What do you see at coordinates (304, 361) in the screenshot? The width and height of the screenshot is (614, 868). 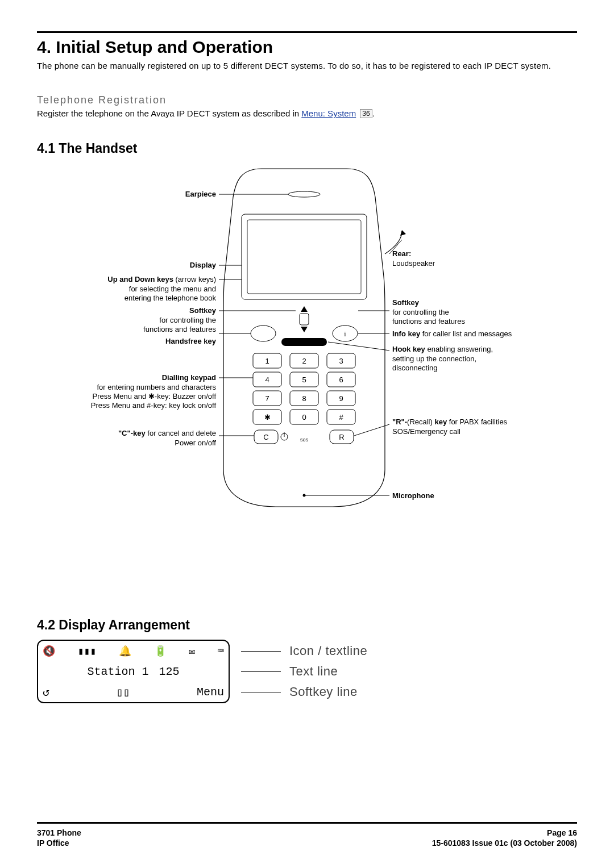 I see `svg-text: 2` at bounding box center [304, 361].